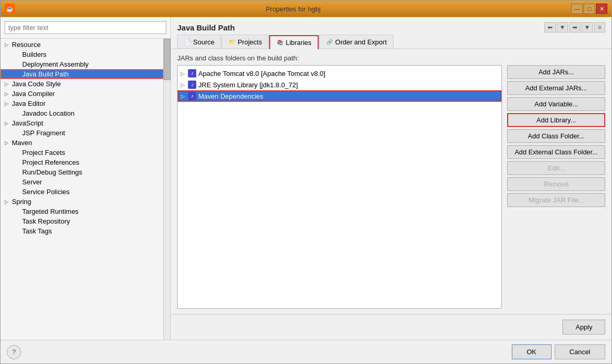 This screenshot has width=612, height=364. I want to click on footer-buttons: OK Cancel, so click(559, 352).